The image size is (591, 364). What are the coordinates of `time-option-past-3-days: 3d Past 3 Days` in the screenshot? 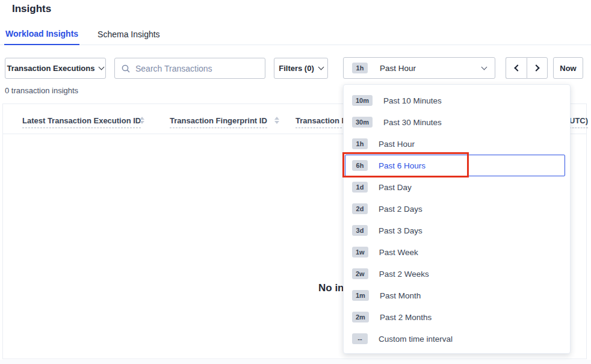 It's located at (457, 230).